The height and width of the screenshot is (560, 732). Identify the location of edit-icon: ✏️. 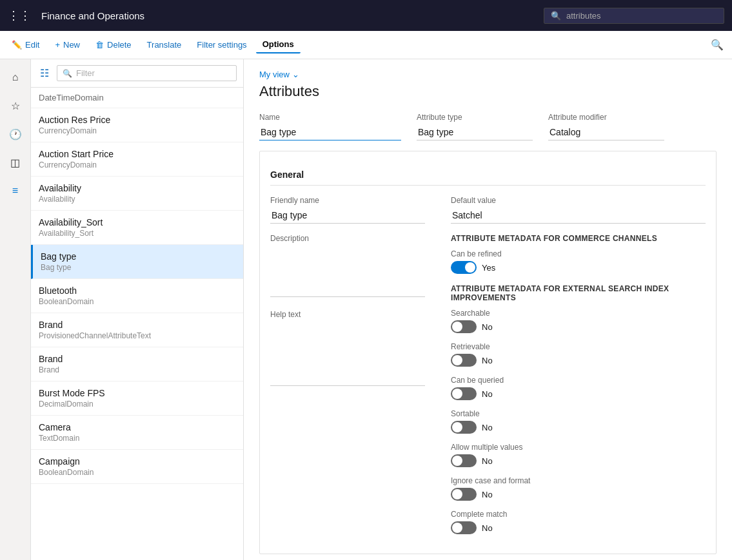
(17, 45).